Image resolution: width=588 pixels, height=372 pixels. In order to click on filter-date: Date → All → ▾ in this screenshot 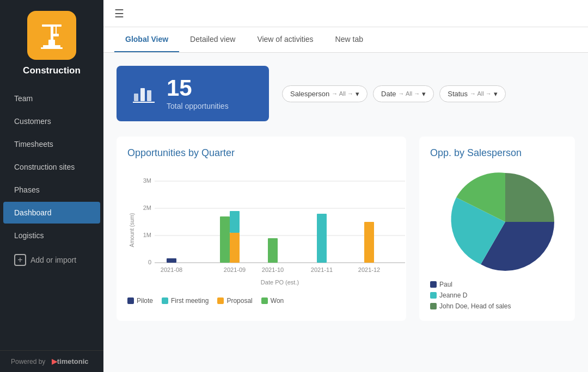, I will do `click(403, 94)`.